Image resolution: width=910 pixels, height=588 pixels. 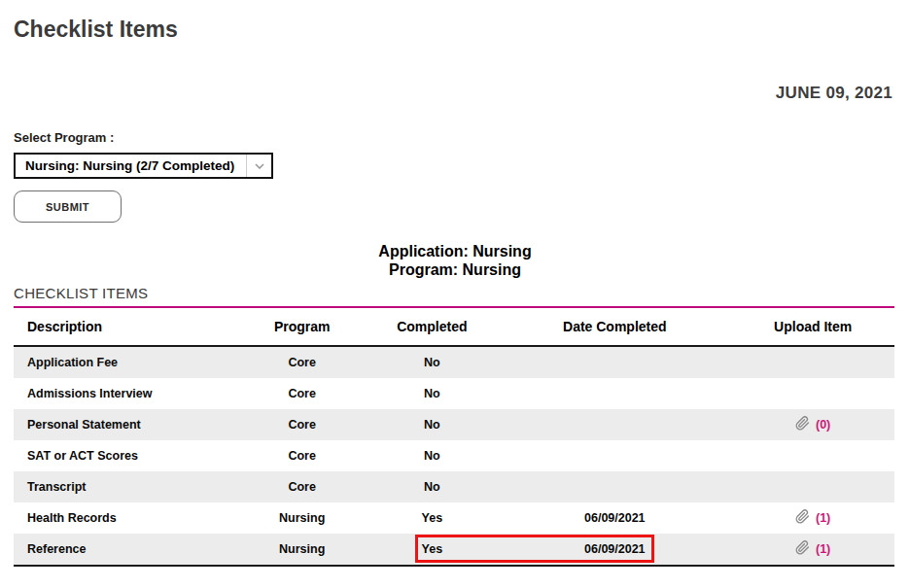 I want to click on column-header-description: Description, so click(x=126, y=327).